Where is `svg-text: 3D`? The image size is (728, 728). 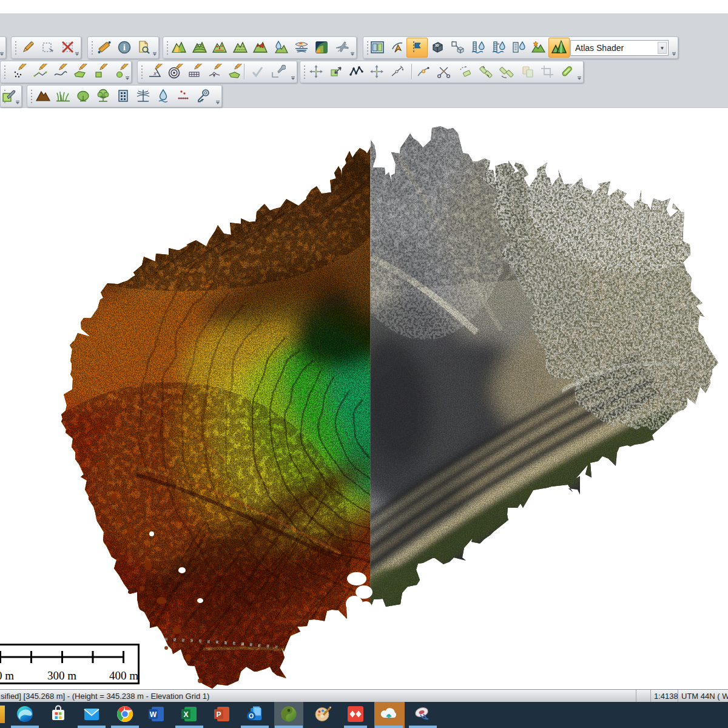 svg-text: 3D is located at coordinates (437, 46).